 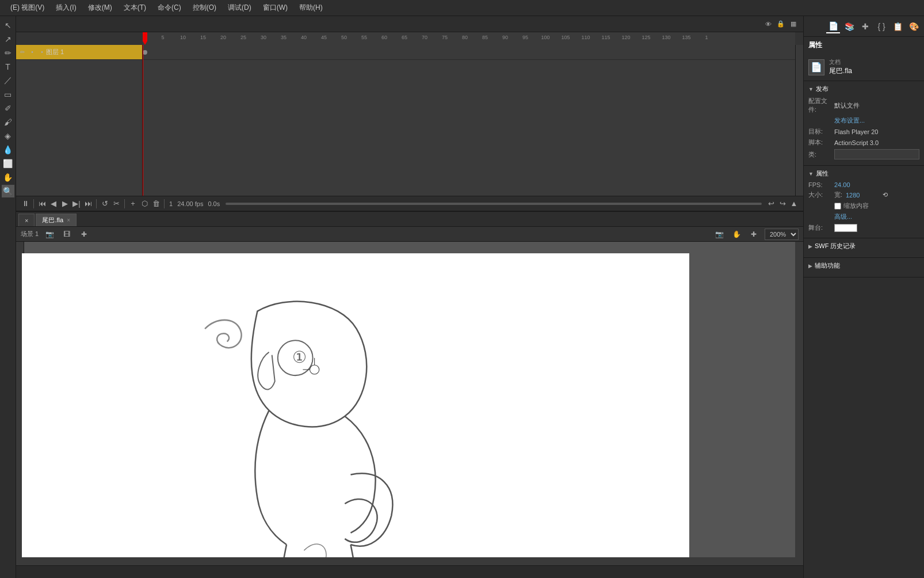 I want to click on menu-control: 控制(O), so click(x=205, y=8).